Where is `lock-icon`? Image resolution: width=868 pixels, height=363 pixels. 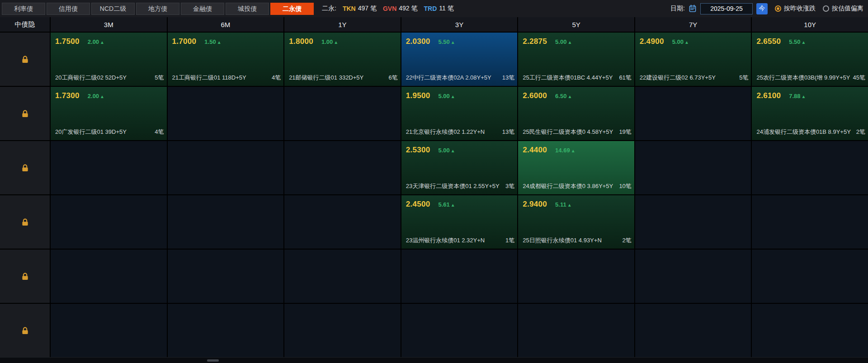
lock-icon is located at coordinates (25, 168).